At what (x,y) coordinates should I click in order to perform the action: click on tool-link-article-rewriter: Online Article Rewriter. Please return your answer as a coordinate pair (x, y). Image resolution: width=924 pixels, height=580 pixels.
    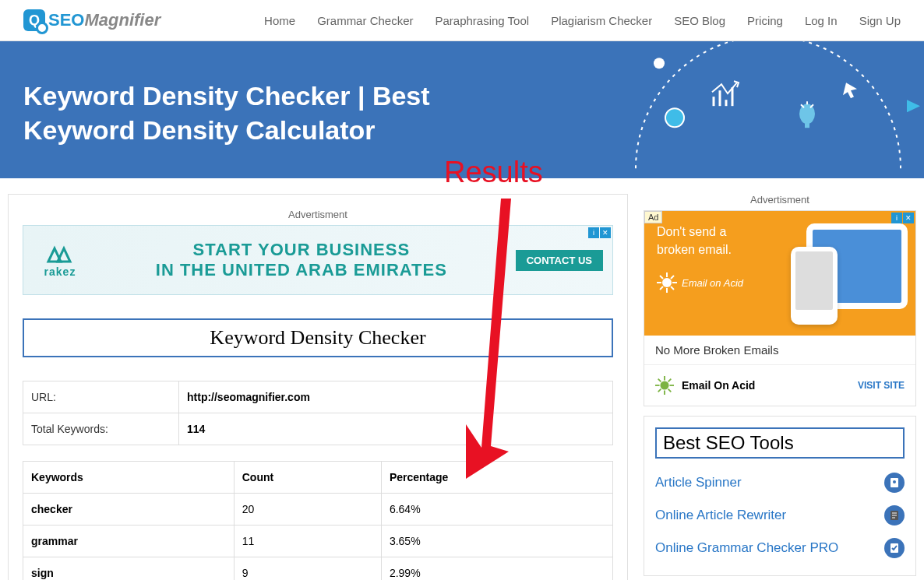
    Looking at the image, I should click on (780, 515).